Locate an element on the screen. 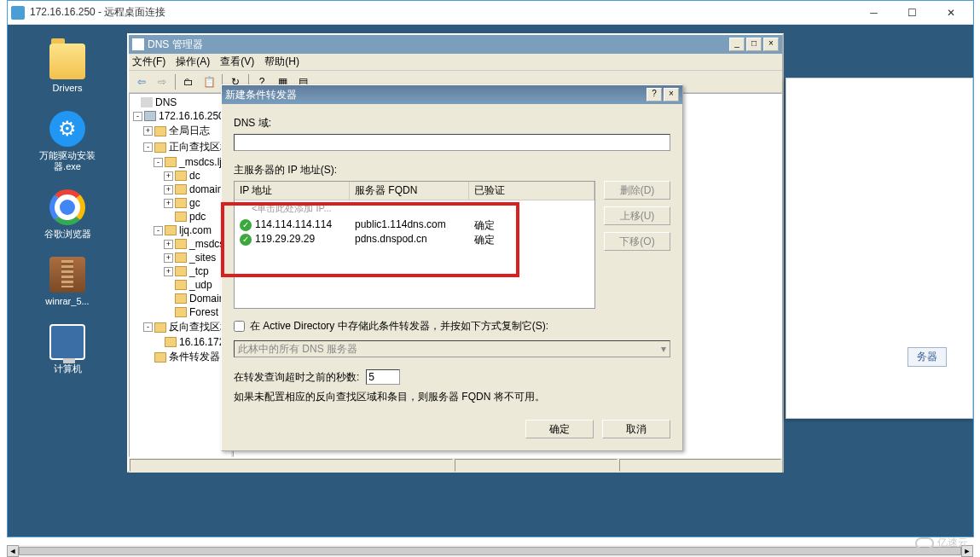  tree-zone-msdcs: -_msdcs.lj is located at coordinates (180, 162).